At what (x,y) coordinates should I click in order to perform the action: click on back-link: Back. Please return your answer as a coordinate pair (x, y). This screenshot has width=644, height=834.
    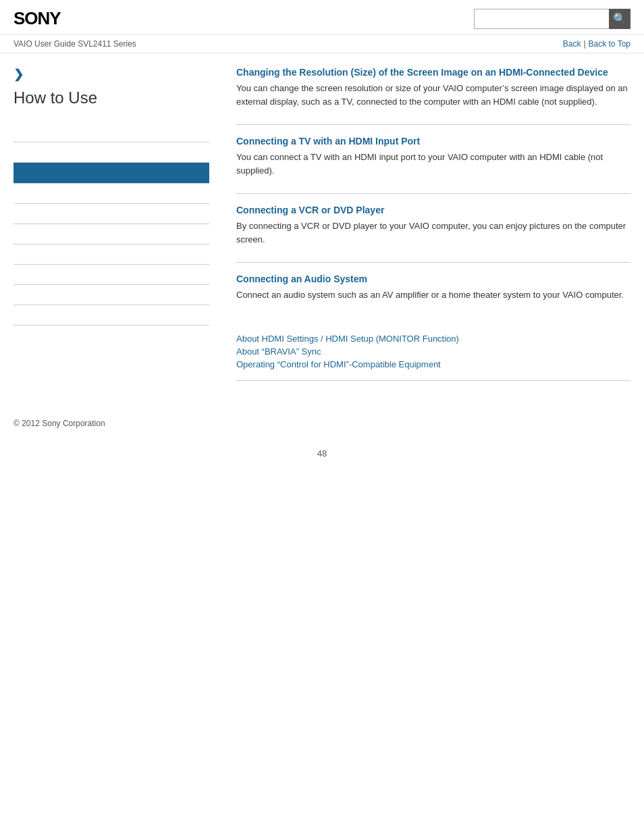
    Looking at the image, I should click on (572, 44).